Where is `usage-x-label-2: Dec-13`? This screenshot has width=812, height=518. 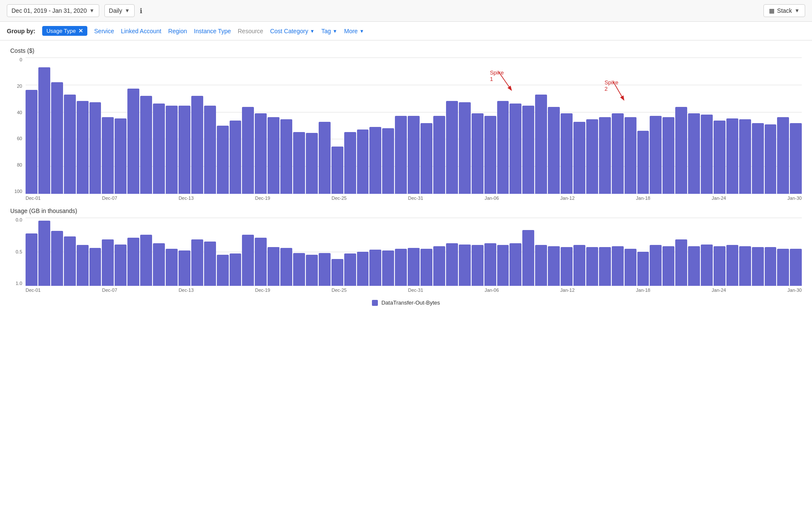
usage-x-label-2: Dec-13 is located at coordinates (186, 290).